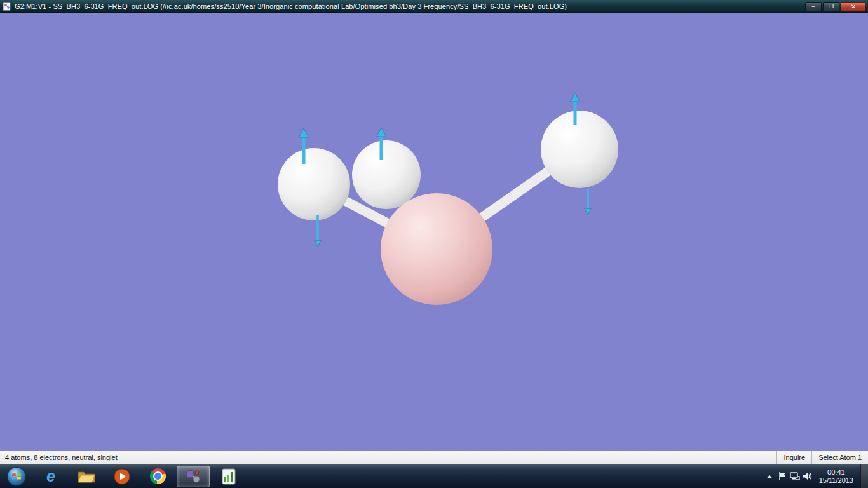 The image size is (868, 488). Describe the element at coordinates (836, 480) in the screenshot. I see `clock-date: 15/11/2013` at that location.